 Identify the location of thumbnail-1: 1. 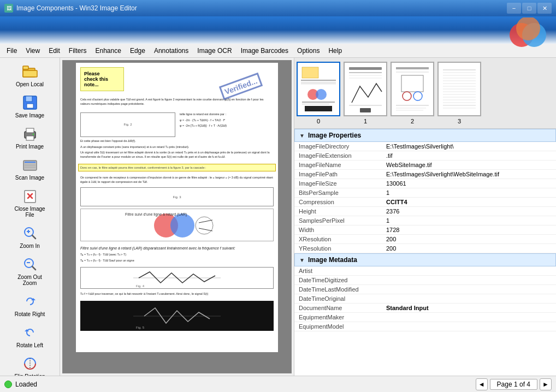
(365, 93).